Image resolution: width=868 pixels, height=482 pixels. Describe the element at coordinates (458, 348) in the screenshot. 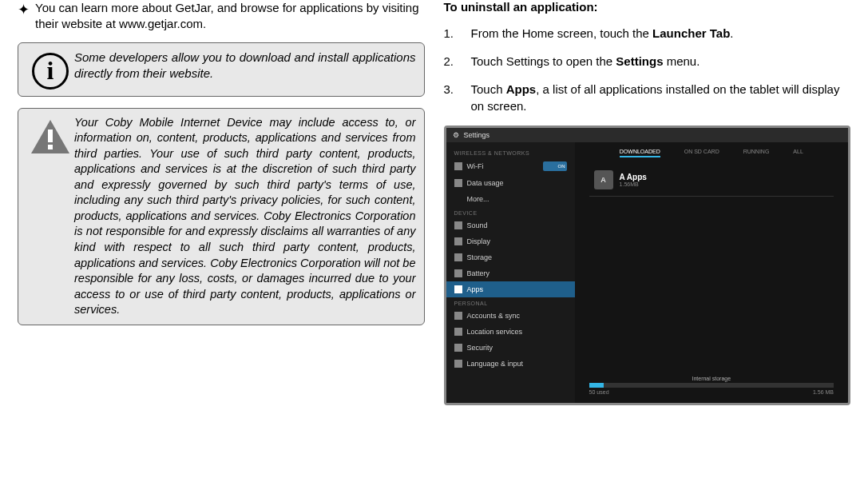

I see `security-icon` at that location.